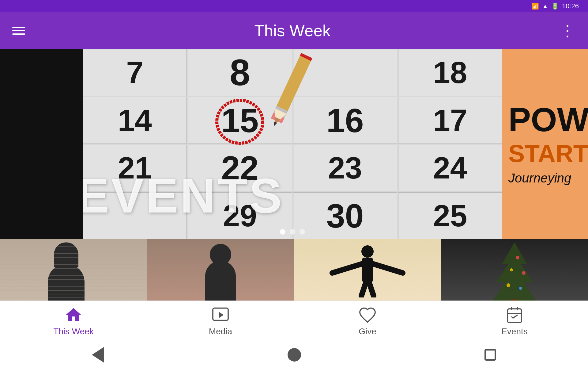  Describe the element at coordinates (292, 232) in the screenshot. I see `carousel-dots` at that location.